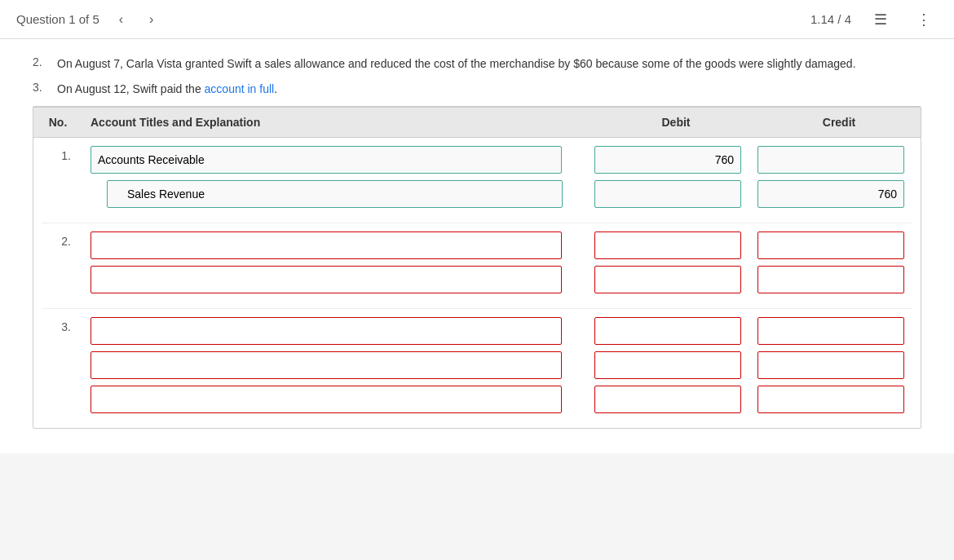 The width and height of the screenshot is (954, 560). What do you see at coordinates (831, 160) in the screenshot?
I see `entry-col-credit-1a` at bounding box center [831, 160].